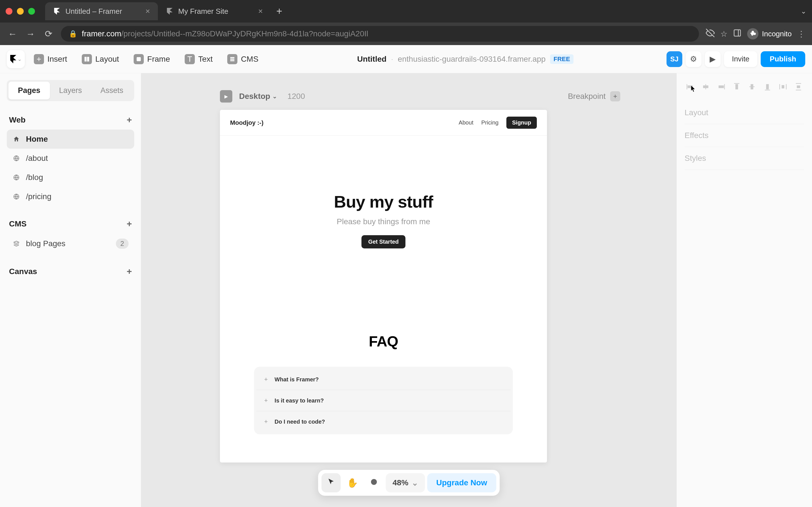  Describe the element at coordinates (768, 87) in the screenshot. I see `align-bottom-icon` at that location.